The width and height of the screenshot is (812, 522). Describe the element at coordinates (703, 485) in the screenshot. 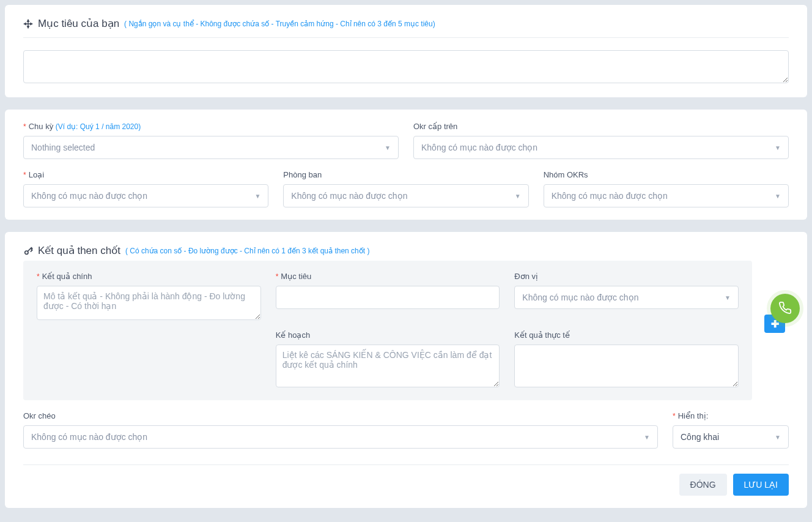

I see `close-button: ĐÓNG` at that location.